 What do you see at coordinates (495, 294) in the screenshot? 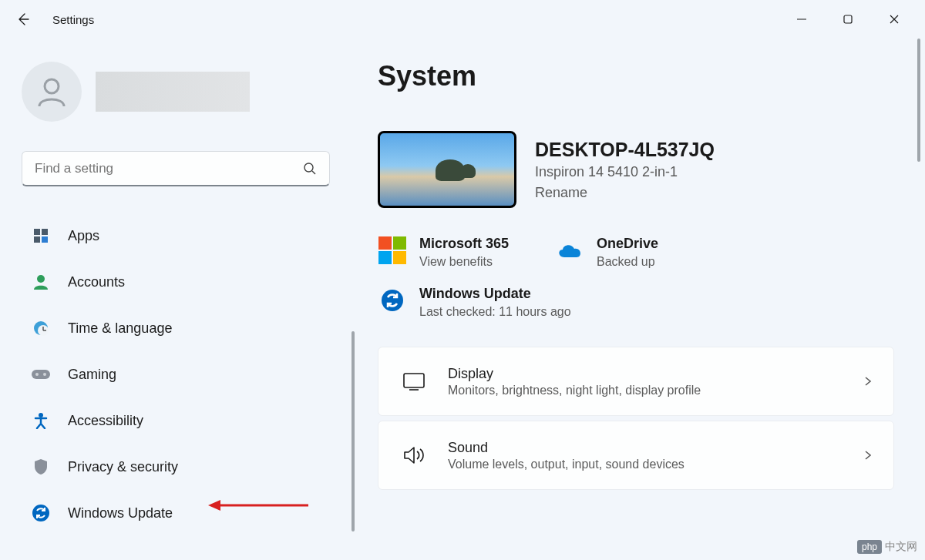
I see `status-title: Windows Update` at bounding box center [495, 294].